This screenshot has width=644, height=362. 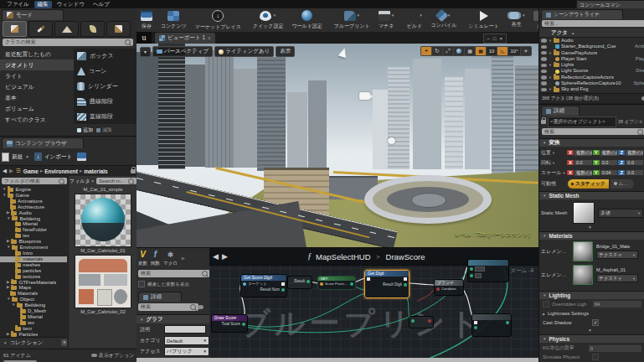 I want to click on minimize-icon: –, so click(x=489, y=39).